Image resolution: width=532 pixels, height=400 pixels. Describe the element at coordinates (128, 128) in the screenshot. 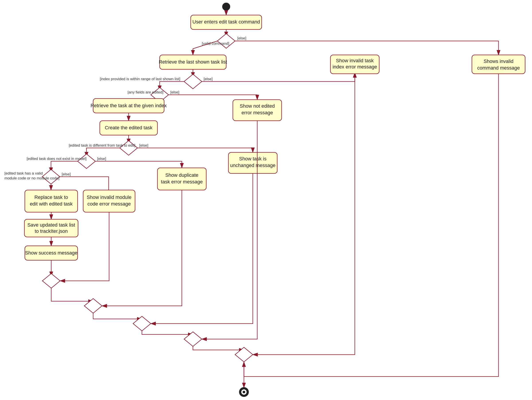

I see `node-create-edited-text: Create the edited task` at that location.